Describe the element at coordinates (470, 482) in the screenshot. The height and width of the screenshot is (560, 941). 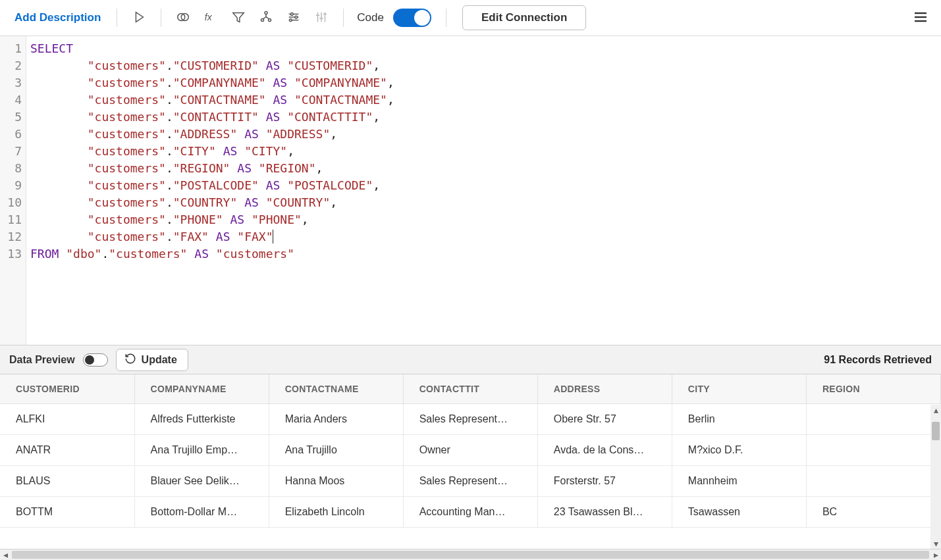
I see `table-row: BLAUSBlauer See Delik…Hanna MoosSales Re…` at that location.